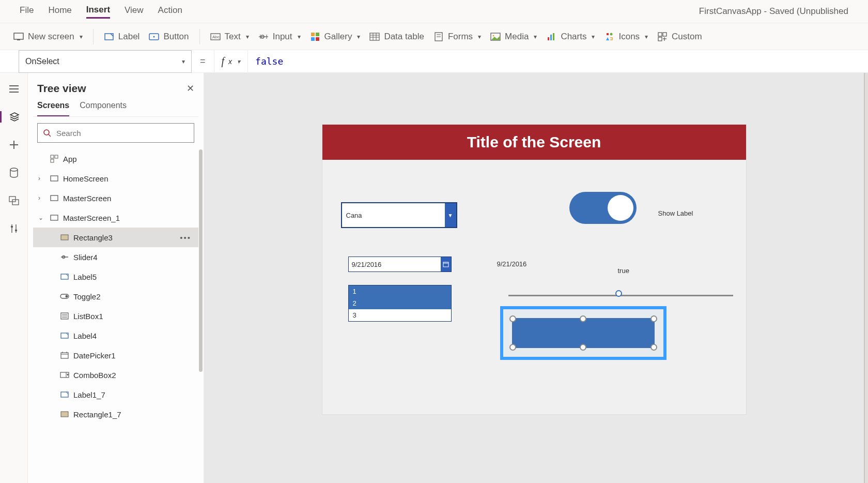  I want to click on toggle-control, so click(603, 208).